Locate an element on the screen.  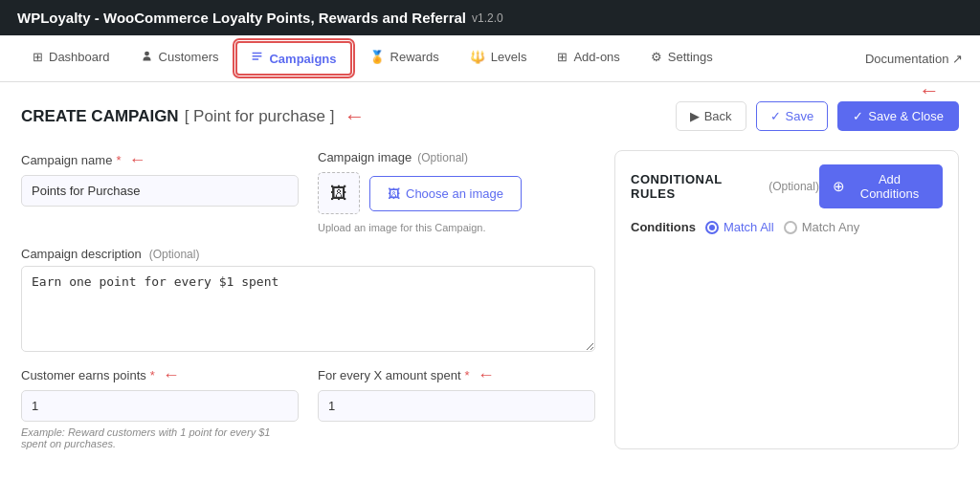
conditional-optional: (Optional) is located at coordinates (794, 186).